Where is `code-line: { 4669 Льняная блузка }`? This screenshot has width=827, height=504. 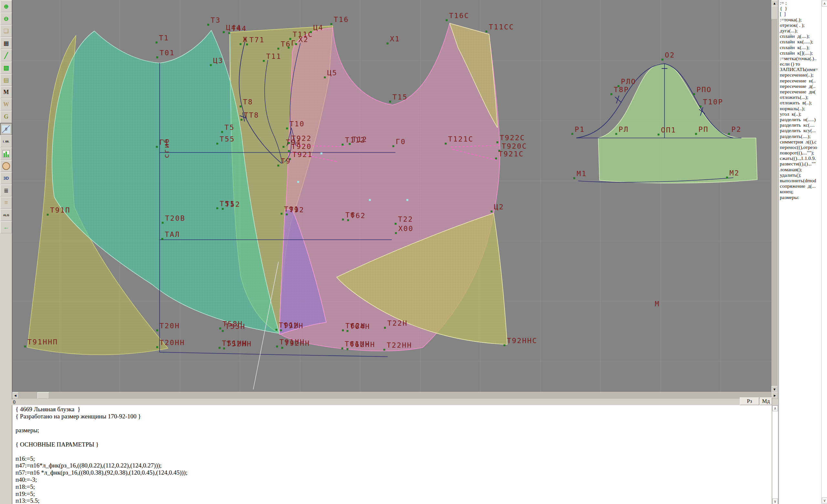 code-line: { 4669 Льняная блузка } is located at coordinates (393, 409).